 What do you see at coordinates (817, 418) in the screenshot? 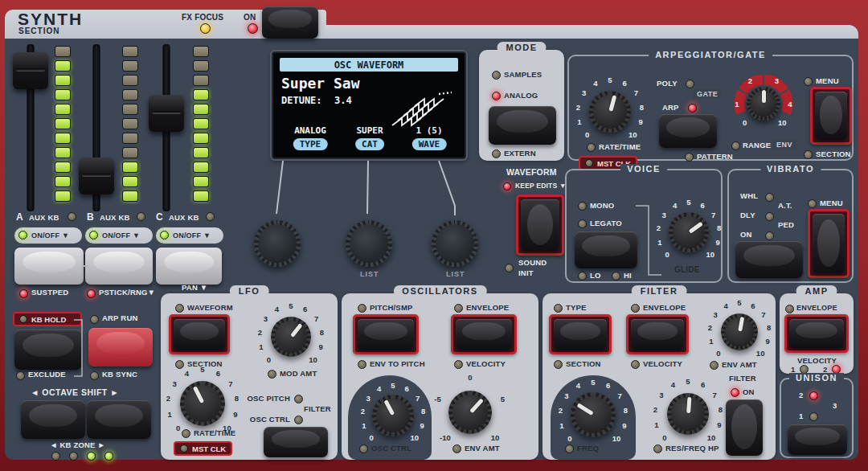
I see `unison-panel: UNISON 2 3 1` at bounding box center [817, 418].